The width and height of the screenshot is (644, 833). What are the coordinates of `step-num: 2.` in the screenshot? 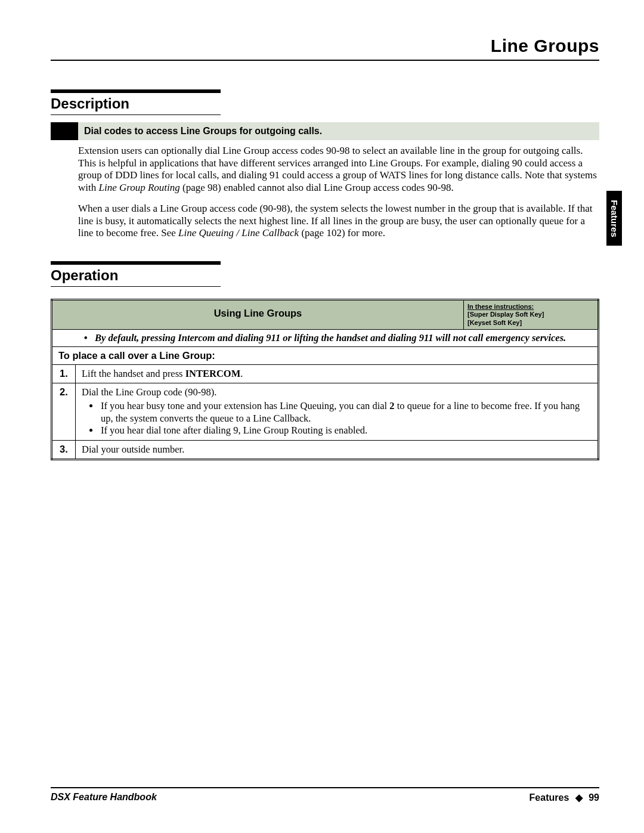 It's located at (64, 412).